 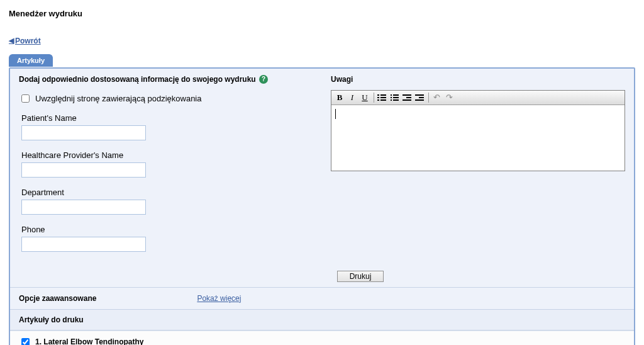 I want to click on italic-button: I, so click(x=352, y=98).